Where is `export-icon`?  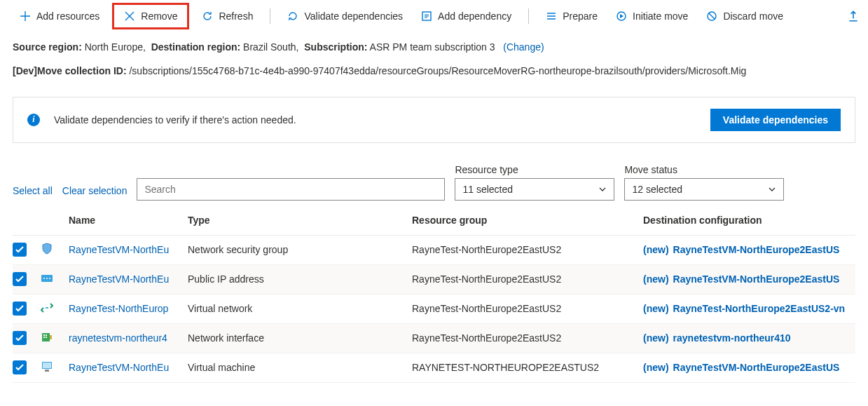
export-icon is located at coordinates (853, 16).